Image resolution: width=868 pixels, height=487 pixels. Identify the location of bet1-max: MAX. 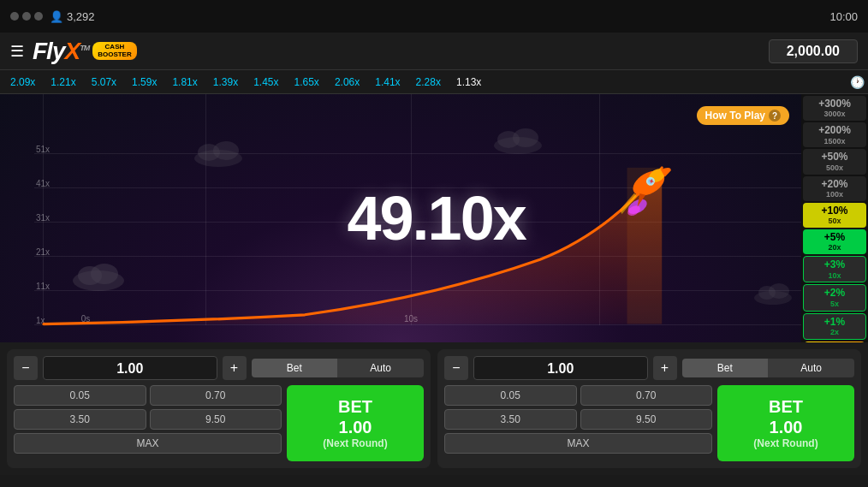
(147, 443).